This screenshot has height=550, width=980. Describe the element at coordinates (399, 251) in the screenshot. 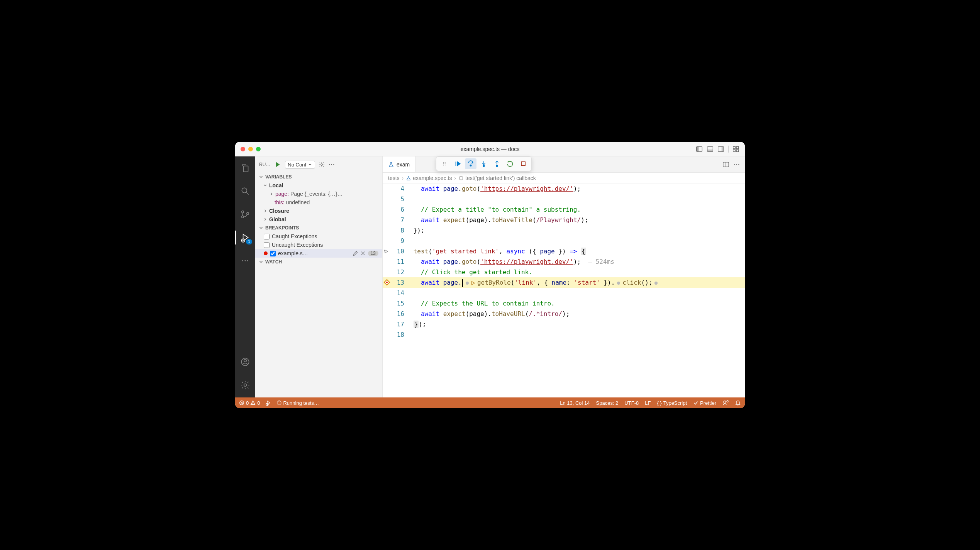

I see `line-number: 10` at that location.